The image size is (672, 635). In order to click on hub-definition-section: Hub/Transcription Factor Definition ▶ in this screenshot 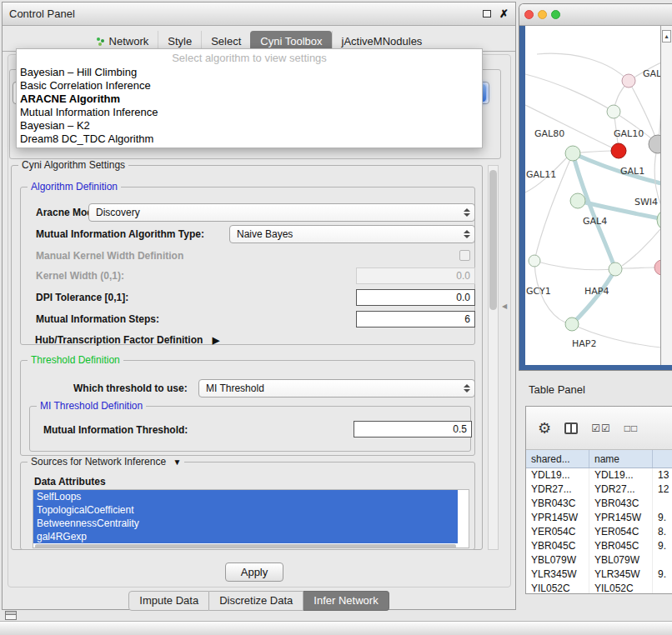, I will do `click(127, 340)`.